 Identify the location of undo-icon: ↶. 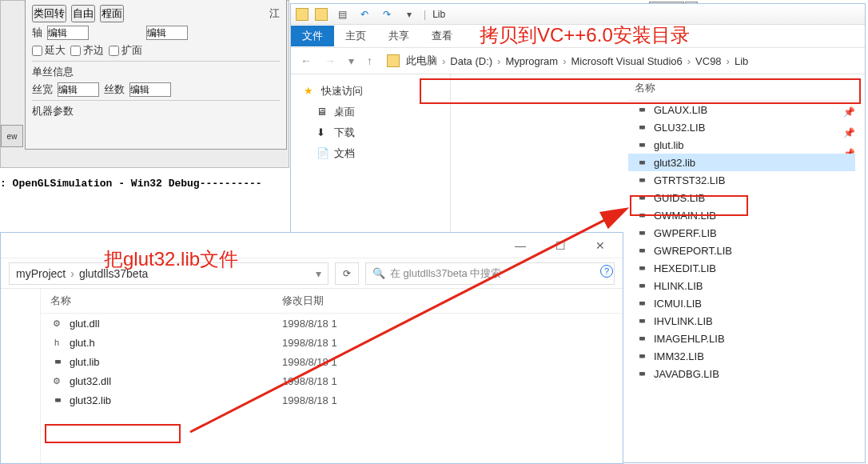
(364, 14).